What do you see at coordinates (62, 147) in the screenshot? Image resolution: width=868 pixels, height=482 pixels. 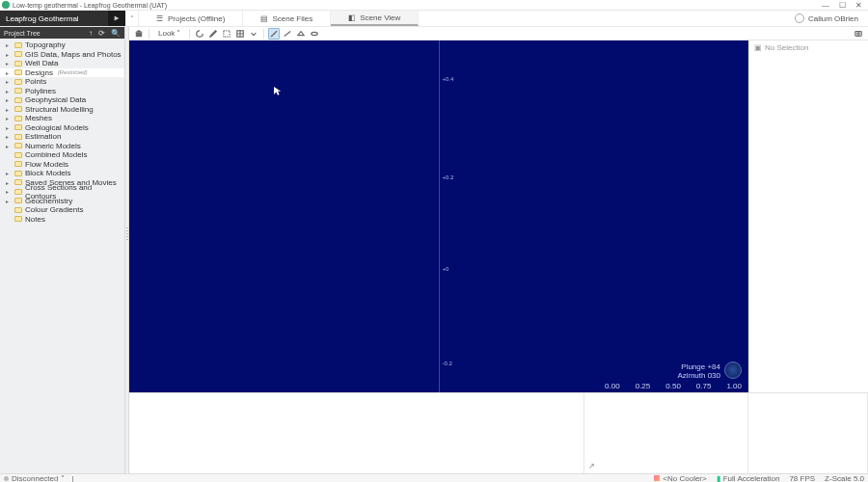 I see `tree-item-numeric-models: ▸Numeric Models` at bounding box center [62, 147].